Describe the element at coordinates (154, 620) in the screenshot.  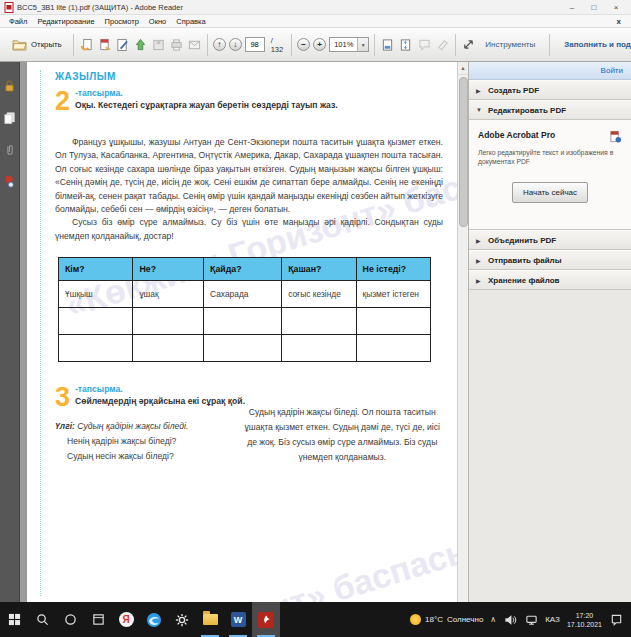
I see `edge-browser-icon` at that location.